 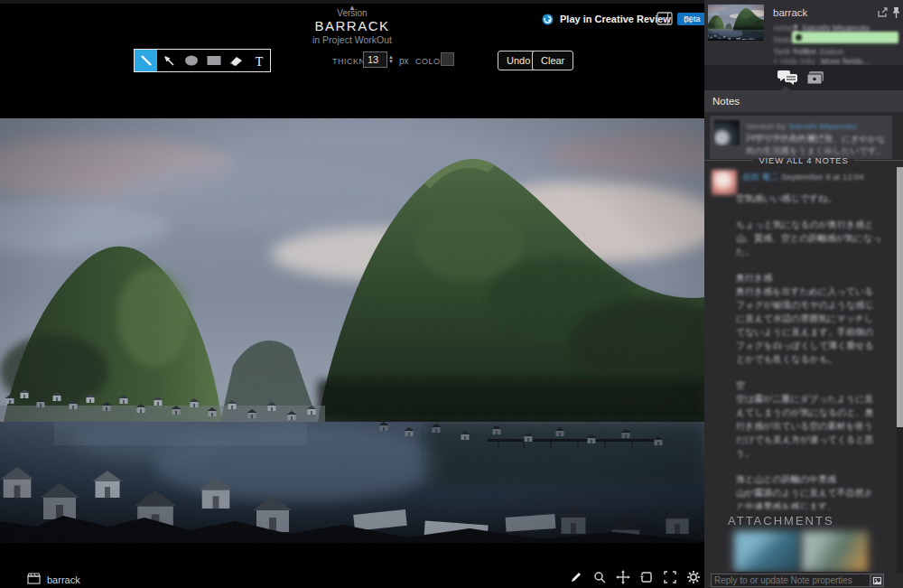 What do you see at coordinates (258, 61) in the screenshot?
I see `svg-text: T` at bounding box center [258, 61].